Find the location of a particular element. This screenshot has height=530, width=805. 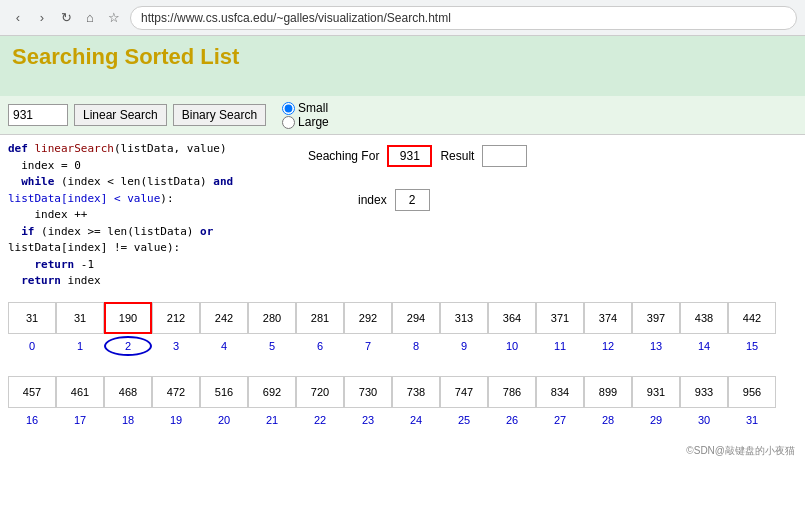

array-cell: 461 is located at coordinates (80, 392).